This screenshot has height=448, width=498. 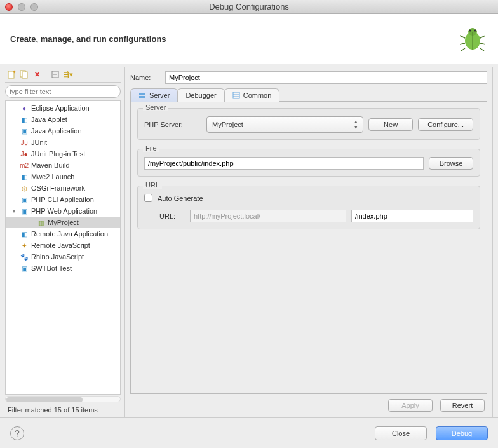 What do you see at coordinates (24, 245) in the screenshot?
I see `config-type-icon: ✦` at bounding box center [24, 245].